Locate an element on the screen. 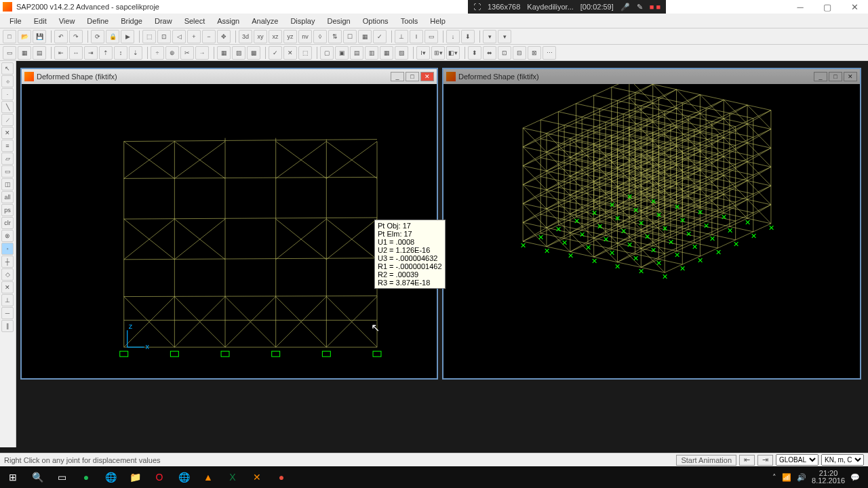  snap-para-icon: ∥ is located at coordinates (7, 326).